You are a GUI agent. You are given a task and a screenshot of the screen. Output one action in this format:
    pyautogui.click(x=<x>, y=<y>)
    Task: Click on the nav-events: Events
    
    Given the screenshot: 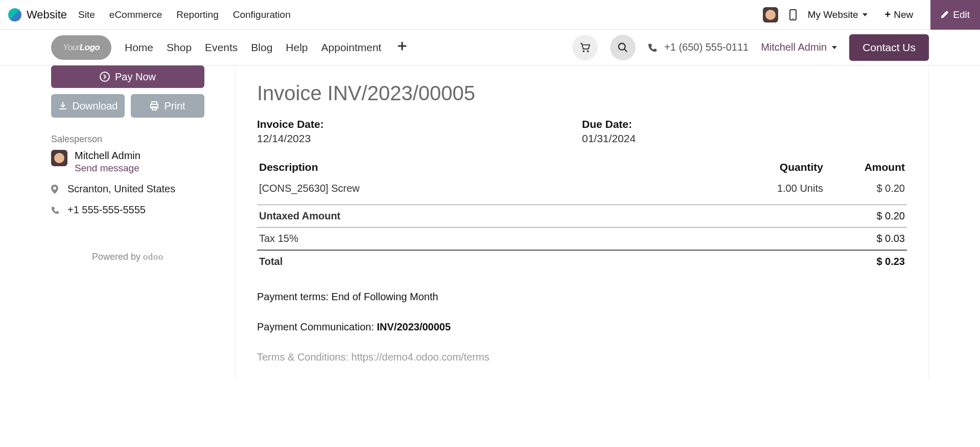 What is the action you would take?
    pyautogui.click(x=221, y=48)
    